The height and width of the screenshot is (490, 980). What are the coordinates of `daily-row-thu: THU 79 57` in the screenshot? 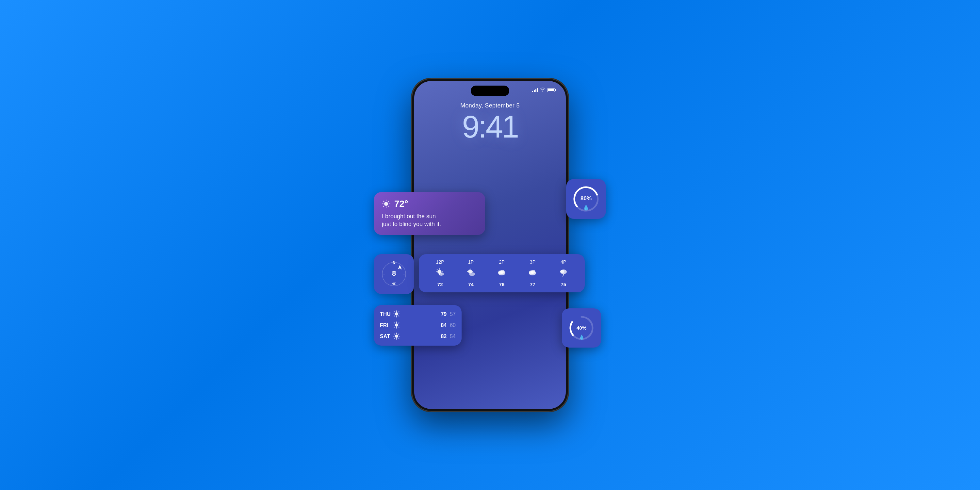 It's located at (418, 314).